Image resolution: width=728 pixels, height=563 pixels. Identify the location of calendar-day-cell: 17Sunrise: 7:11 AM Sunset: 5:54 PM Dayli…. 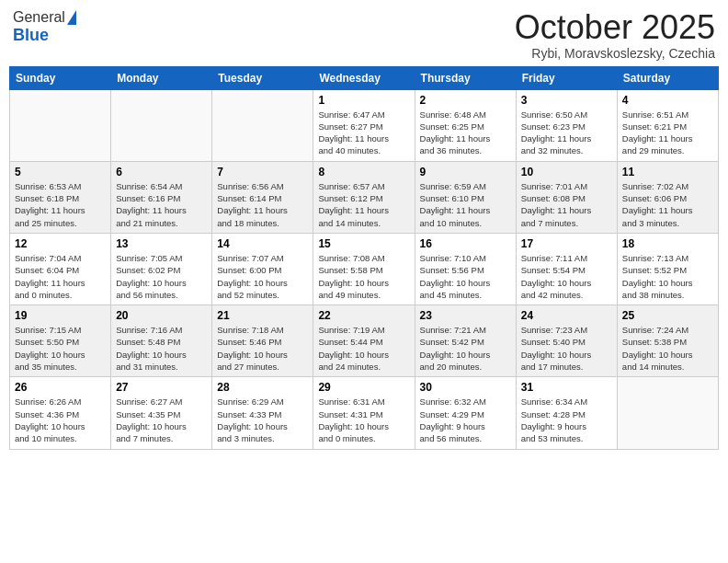
(566, 269).